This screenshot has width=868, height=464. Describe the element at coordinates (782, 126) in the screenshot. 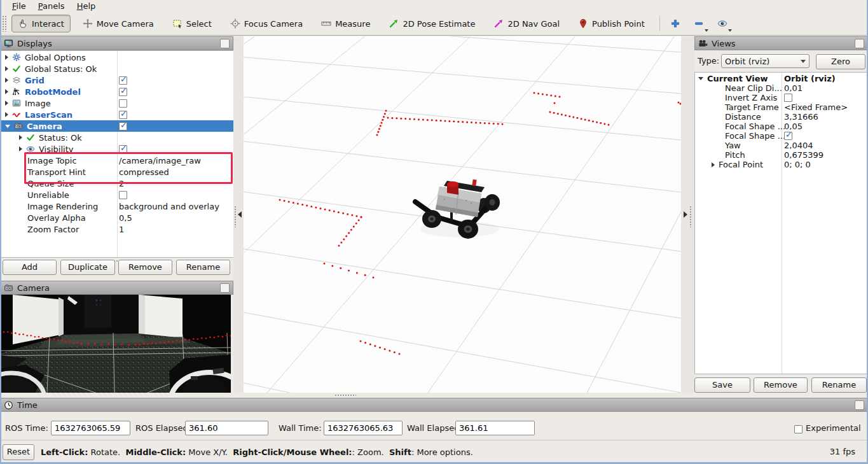

I see `views-row-focal-shape: Focal Shape ...0,05` at that location.